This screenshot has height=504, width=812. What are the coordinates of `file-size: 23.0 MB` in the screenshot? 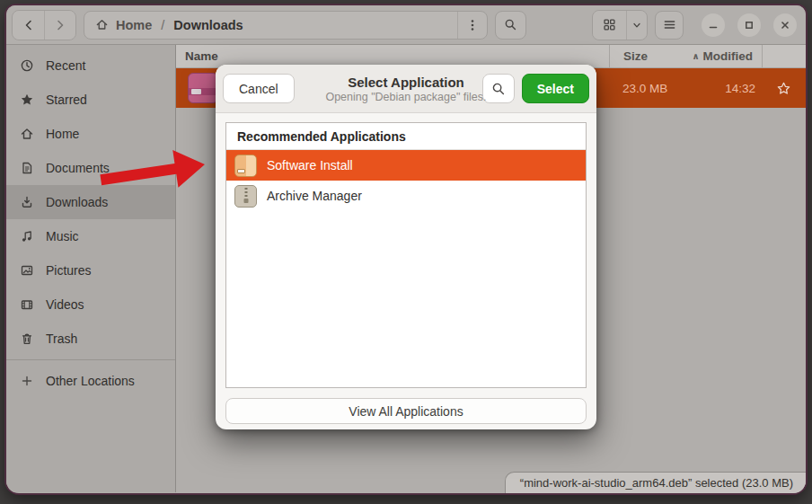 It's located at (643, 88).